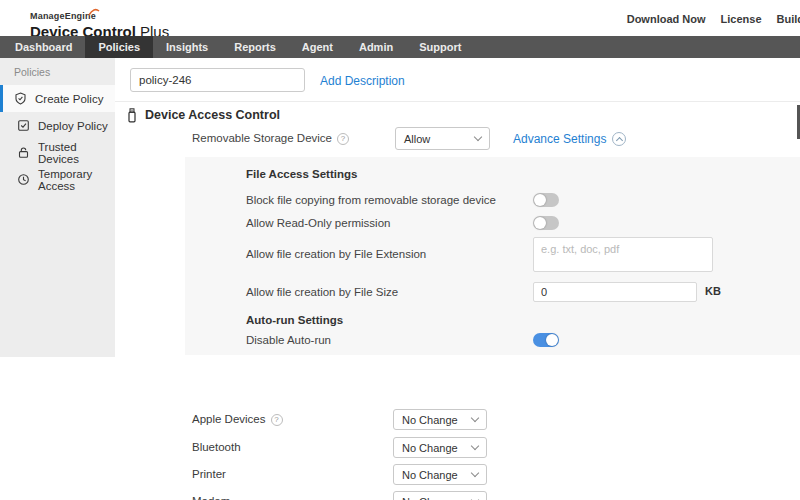  What do you see at coordinates (440, 47) in the screenshot?
I see `nav-support: Support` at bounding box center [440, 47].